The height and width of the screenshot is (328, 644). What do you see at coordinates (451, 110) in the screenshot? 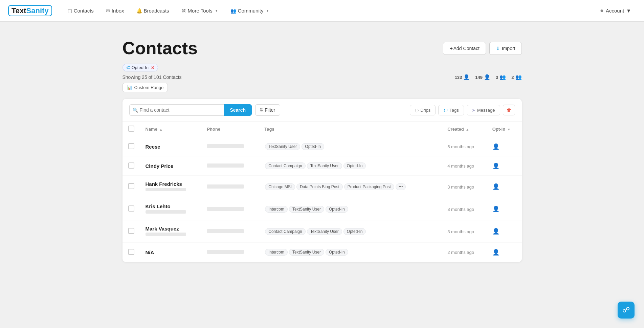
I see `tags-button: 🏷 Tags` at bounding box center [451, 110].